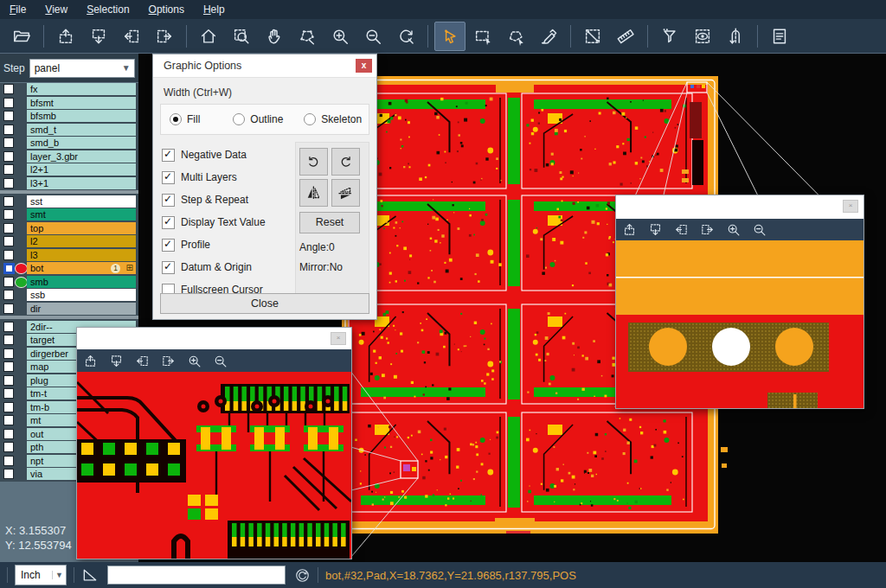  Describe the element at coordinates (41, 575) in the screenshot. I see `unit-select: Inch ▼` at that location.